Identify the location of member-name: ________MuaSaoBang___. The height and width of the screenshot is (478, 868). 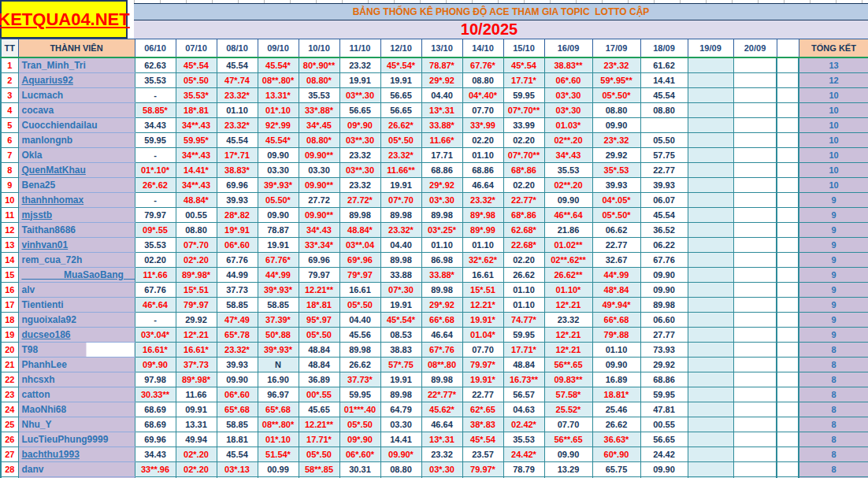
(76, 274).